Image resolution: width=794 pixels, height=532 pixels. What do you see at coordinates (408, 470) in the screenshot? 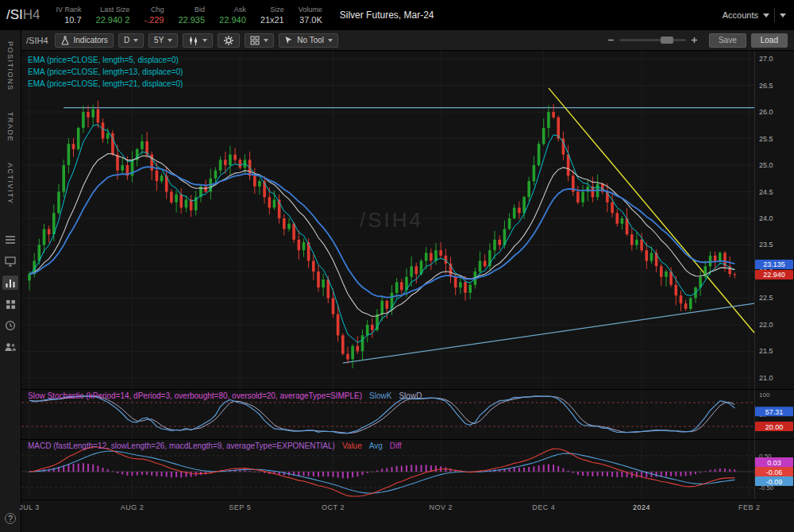
I see `macd-panel: 0.500.00-0.500.03-0.06-0.09 MACD (fastLe…` at bounding box center [408, 470].